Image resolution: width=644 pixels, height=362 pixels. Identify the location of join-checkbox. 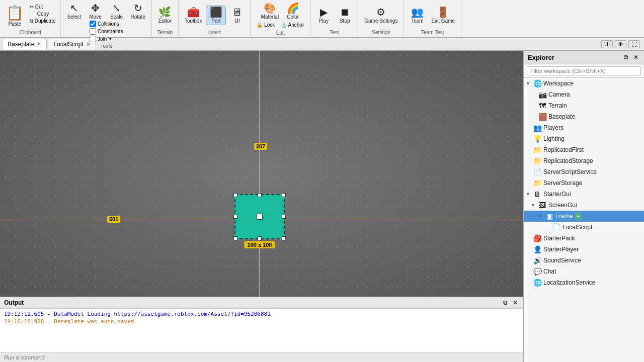
(93, 39).